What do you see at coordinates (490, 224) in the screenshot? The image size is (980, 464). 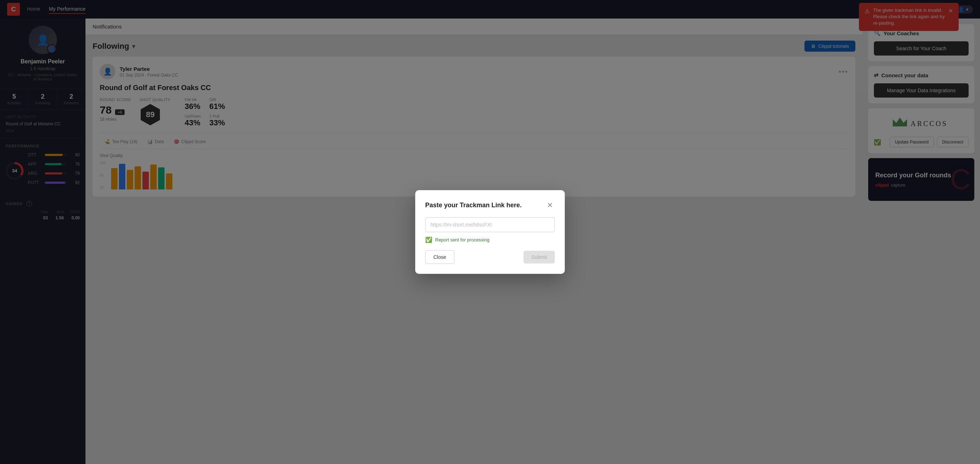 I see `trackman-link-input` at bounding box center [490, 224].